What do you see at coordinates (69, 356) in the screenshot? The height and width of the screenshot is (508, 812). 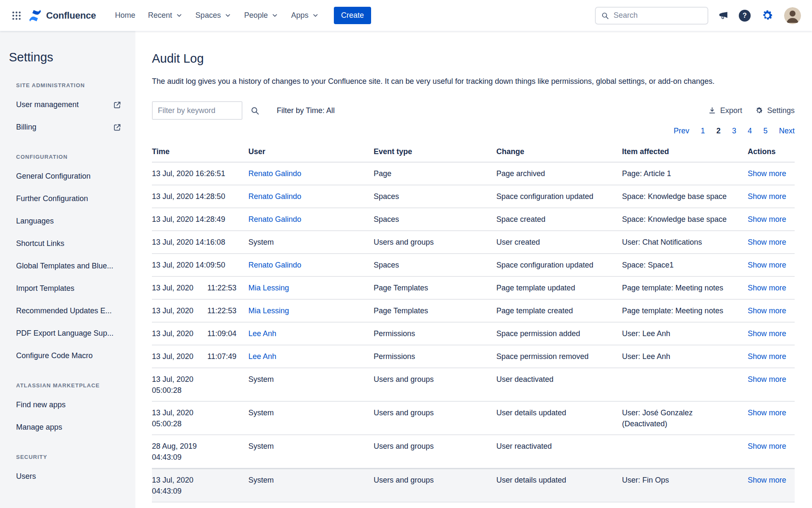 I see `sidebar-item-configure-code-macro: Configure Code Macro` at bounding box center [69, 356].